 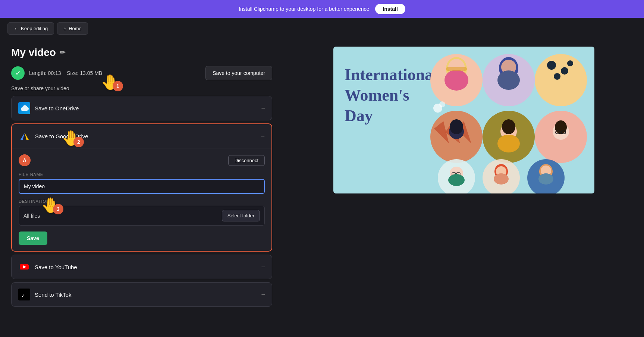 What do you see at coordinates (322, 28) in the screenshot?
I see `nav-bar: ← Keep editing ⌂ Home` at bounding box center [322, 28].